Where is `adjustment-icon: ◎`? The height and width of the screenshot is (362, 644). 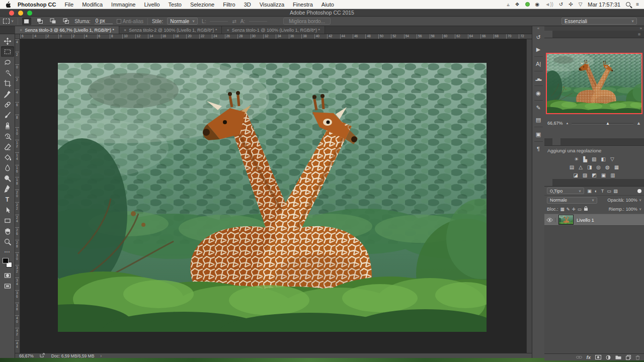 adjustment-icon: ◎ is located at coordinates (599, 167).